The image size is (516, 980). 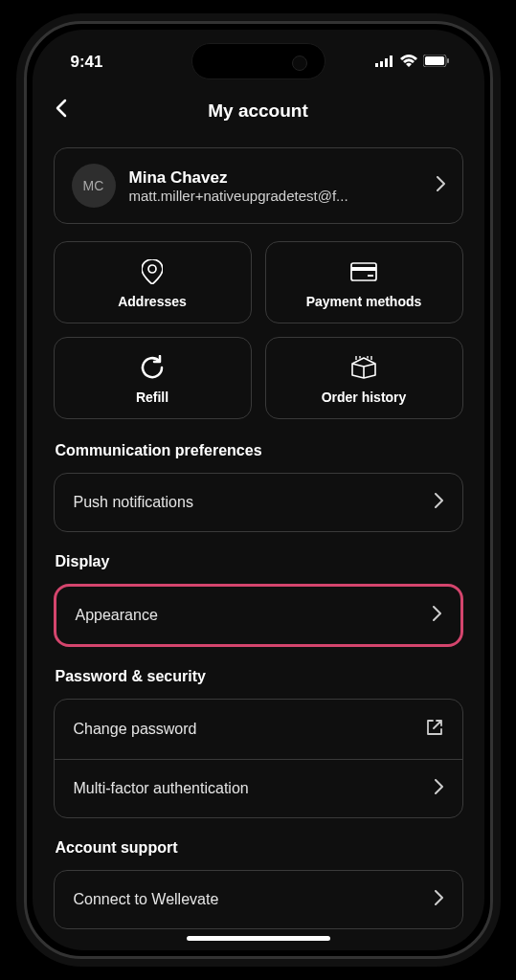 I want to click on notch, so click(x=258, y=61).